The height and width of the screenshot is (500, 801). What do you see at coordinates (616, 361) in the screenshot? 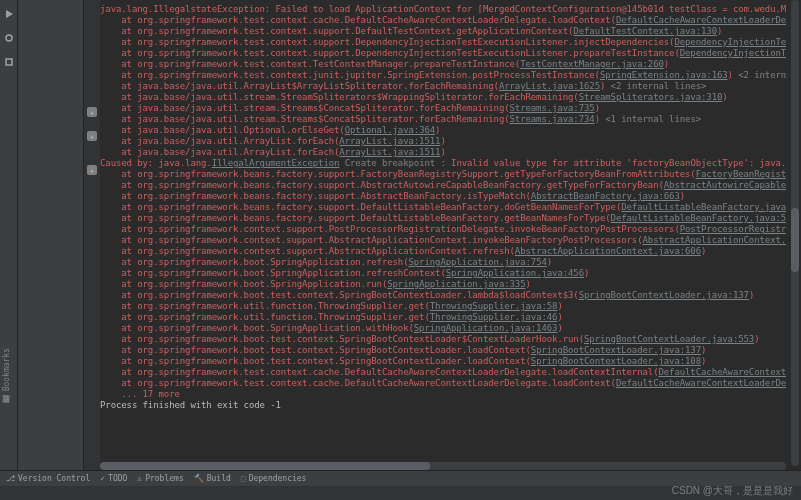
I see `stacktrace-link: SpringBootContextLoader.java:108` at bounding box center [616, 361].